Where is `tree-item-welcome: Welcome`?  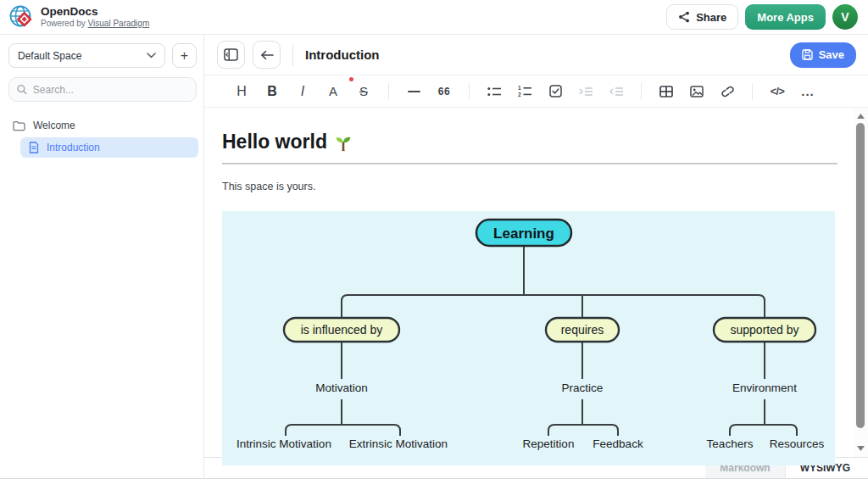
tree-item-welcome: Welcome is located at coordinates (102, 125).